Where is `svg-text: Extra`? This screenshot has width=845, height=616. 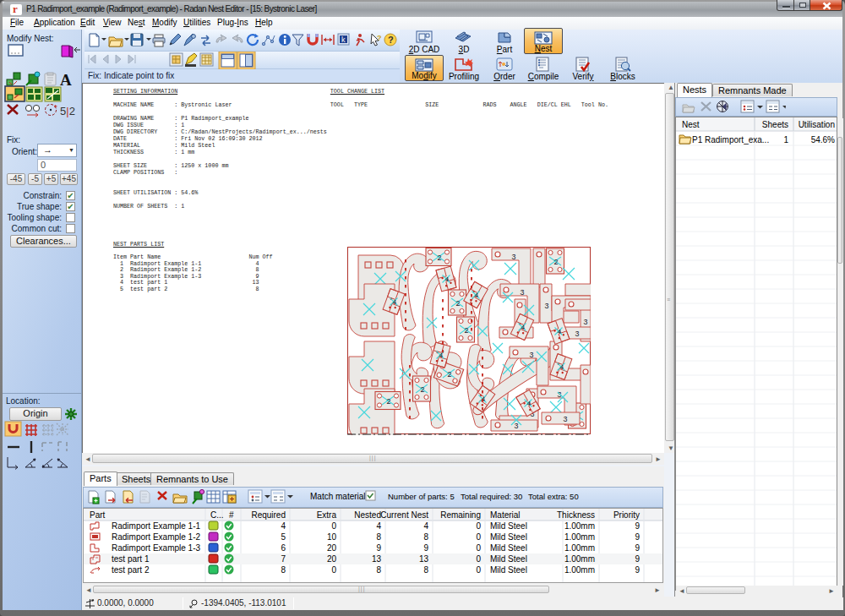
svg-text: Extra is located at coordinates (327, 515).